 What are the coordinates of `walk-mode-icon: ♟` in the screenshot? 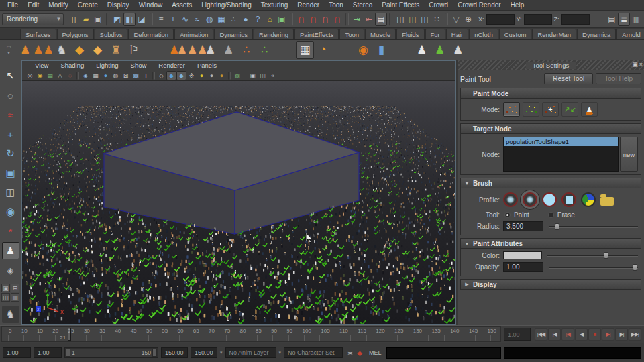 It's located at (589, 109).